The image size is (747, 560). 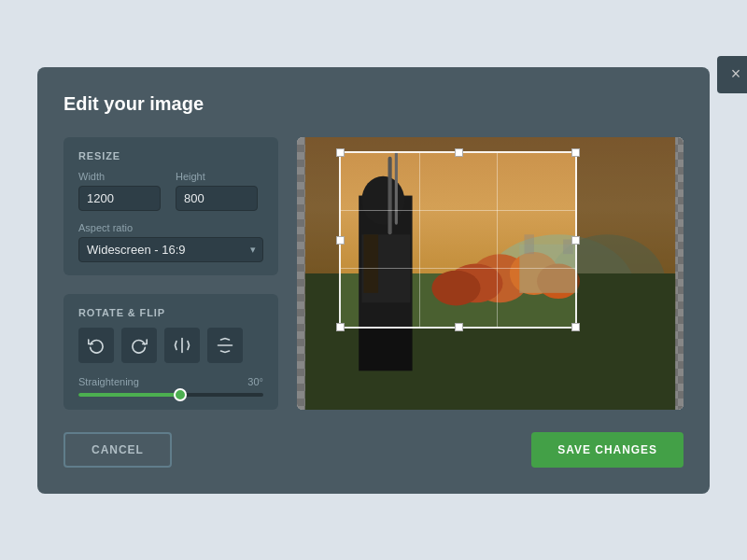 I want to click on slider-fill, so click(x=129, y=395).